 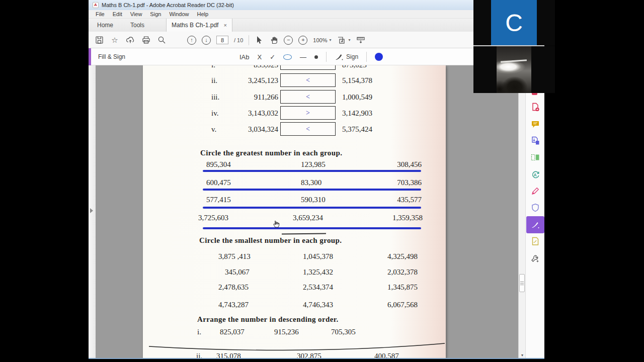 What do you see at coordinates (294, 305) in the screenshot?
I see `smallest-row: 4,743,287 4,746,343 6,067,568` at bounding box center [294, 305].